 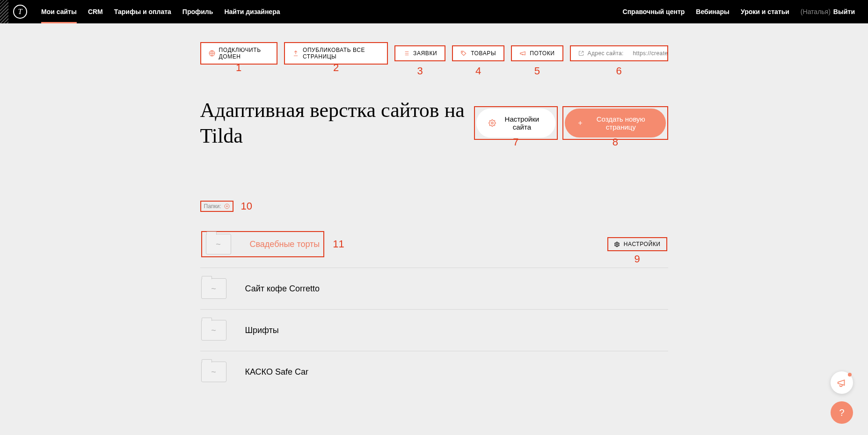 I want to click on streams-button: ПОТОКИ, so click(x=537, y=53).